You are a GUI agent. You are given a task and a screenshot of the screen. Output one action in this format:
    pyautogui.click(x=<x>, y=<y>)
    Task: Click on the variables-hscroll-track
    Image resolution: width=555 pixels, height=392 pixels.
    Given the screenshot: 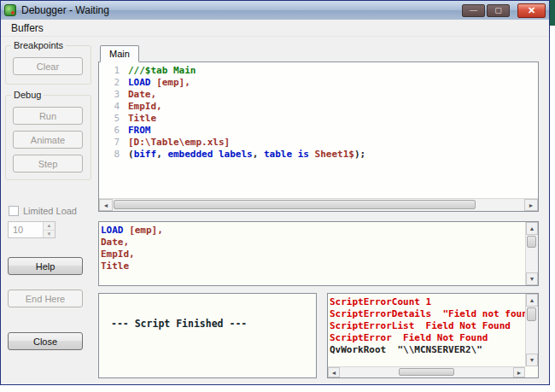 What is the action you would take?
    pyautogui.click(x=427, y=372)
    